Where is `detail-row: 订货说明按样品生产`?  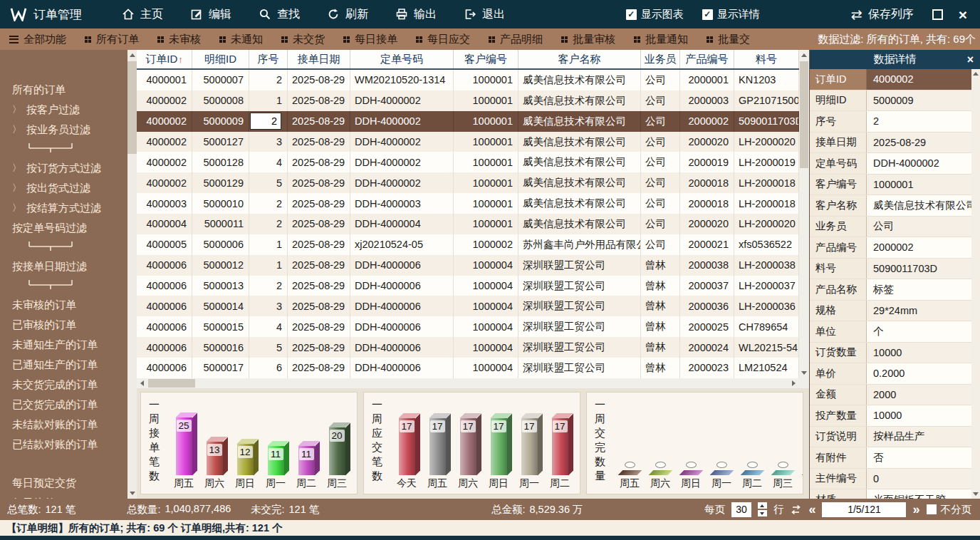 detail-row: 订货说明按样品生产 is located at coordinates (890, 437).